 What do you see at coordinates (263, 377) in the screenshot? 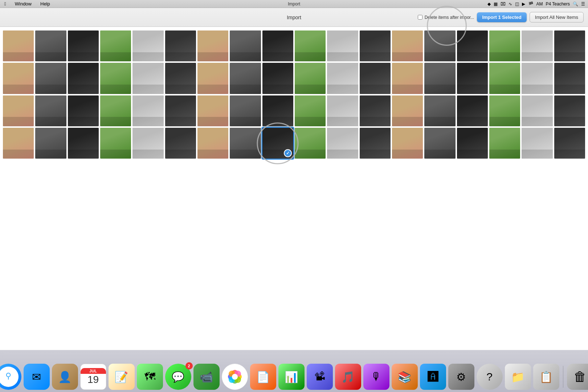
I see `dock-icon-pages: 📄` at bounding box center [263, 377].